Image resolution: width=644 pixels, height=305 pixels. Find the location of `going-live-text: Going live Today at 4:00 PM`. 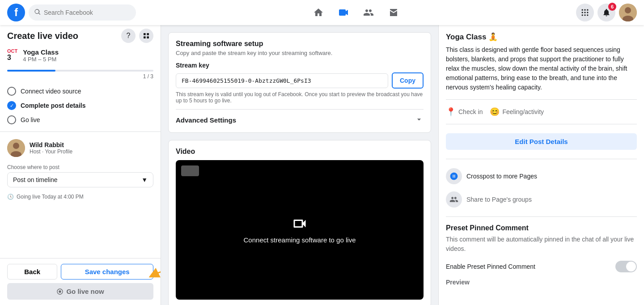

going-live-text: Going live Today at 4:00 PM is located at coordinates (50, 197).